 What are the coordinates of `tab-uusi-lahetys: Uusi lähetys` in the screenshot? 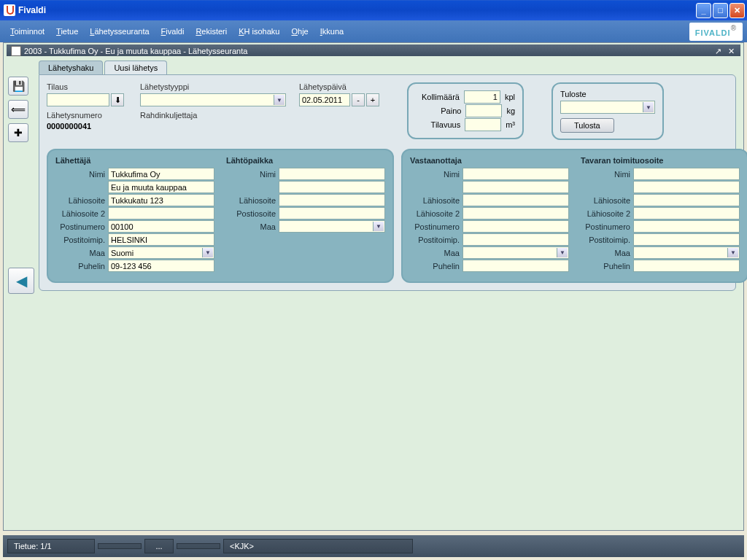 It's located at (136, 67).